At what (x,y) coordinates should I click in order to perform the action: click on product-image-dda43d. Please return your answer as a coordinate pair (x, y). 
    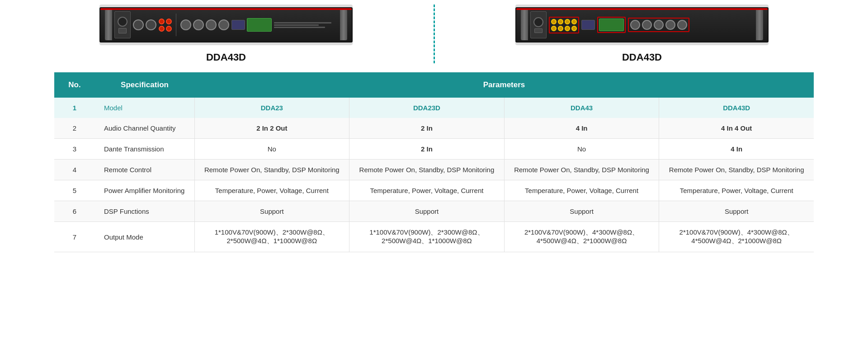
    Looking at the image, I should click on (642, 25).